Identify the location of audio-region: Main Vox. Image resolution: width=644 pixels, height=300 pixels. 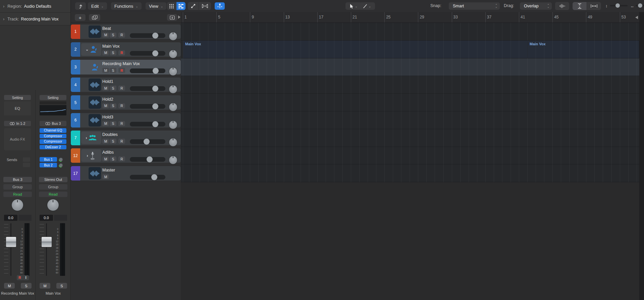
(356, 49).